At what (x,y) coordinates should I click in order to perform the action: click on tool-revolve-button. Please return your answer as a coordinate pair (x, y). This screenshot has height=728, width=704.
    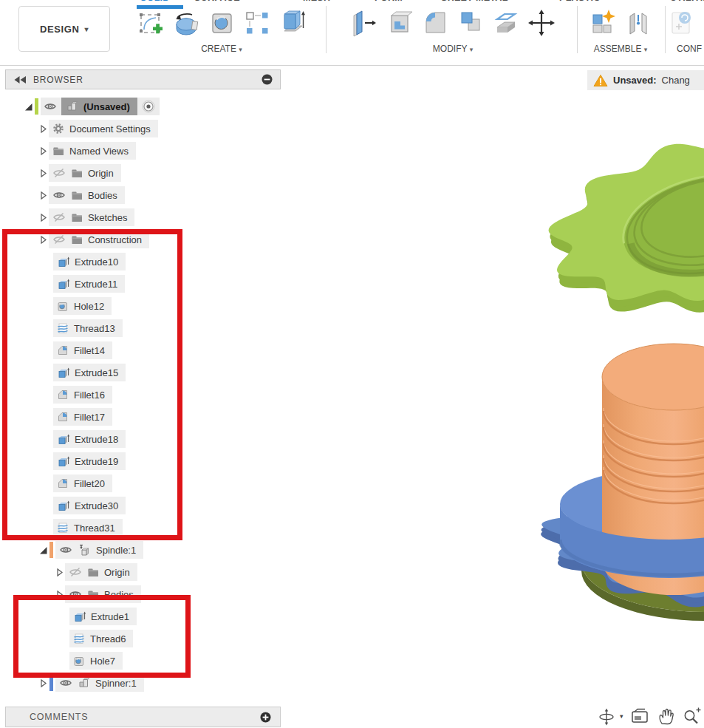
    Looking at the image, I should click on (186, 23).